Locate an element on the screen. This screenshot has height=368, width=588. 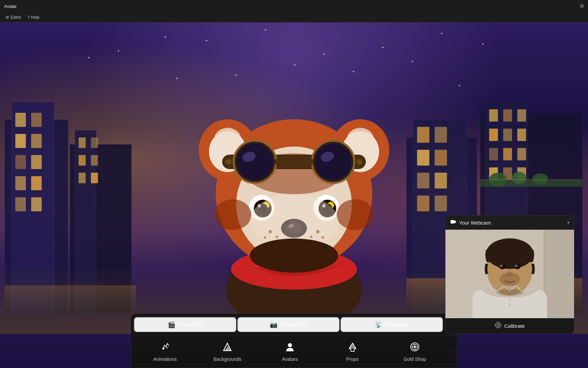
webcam-title: Your Webcam is located at coordinates (512, 223).